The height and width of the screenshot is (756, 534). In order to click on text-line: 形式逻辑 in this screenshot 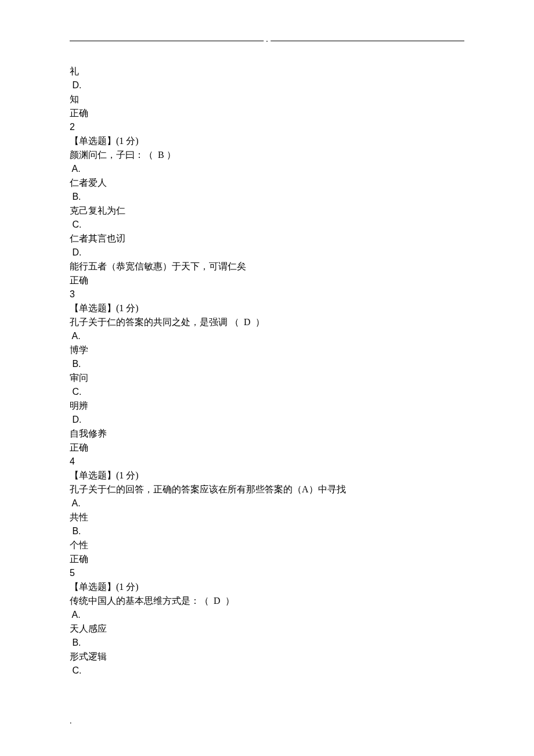, I will do `click(267, 657)`.